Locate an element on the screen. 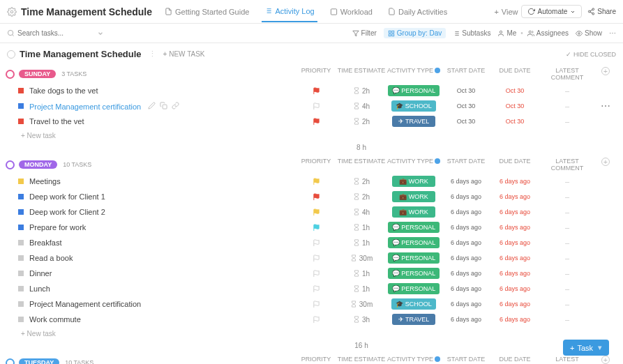  group-header-monday: MONDAY10 TASKSPRIORITYTIME ESTIMATEACTIV… is located at coordinates (311, 165).